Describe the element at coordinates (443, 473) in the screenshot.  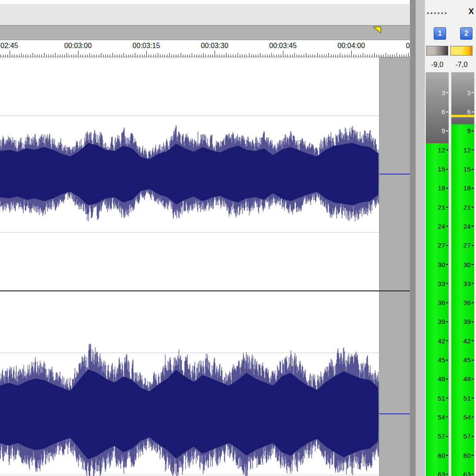
I see `meter-1-scale-63: 63` at that location.